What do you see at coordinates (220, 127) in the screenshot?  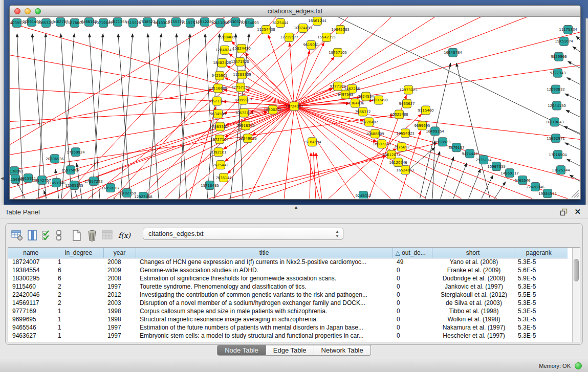 I see `graph-node-label: 7863301` at bounding box center [220, 127].